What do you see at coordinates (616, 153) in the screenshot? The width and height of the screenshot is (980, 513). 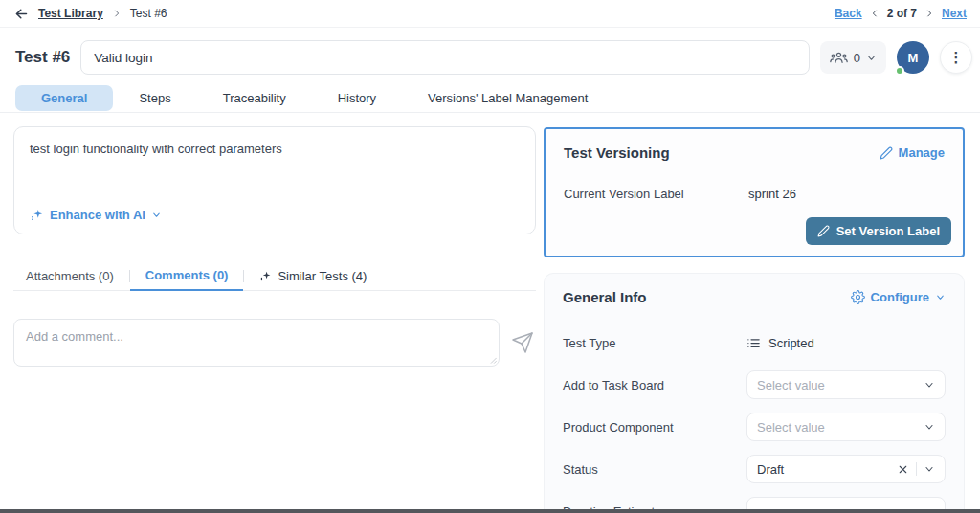 I see `versioning-title: Test Versioning` at bounding box center [616, 153].